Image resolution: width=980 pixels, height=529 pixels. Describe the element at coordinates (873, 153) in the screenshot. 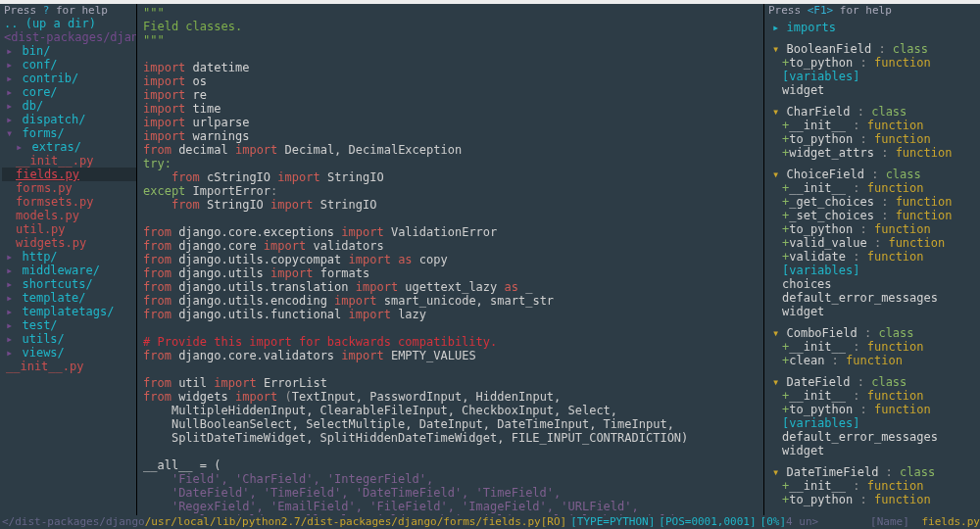

I see `outline-function: +widget_attrs : function` at that location.